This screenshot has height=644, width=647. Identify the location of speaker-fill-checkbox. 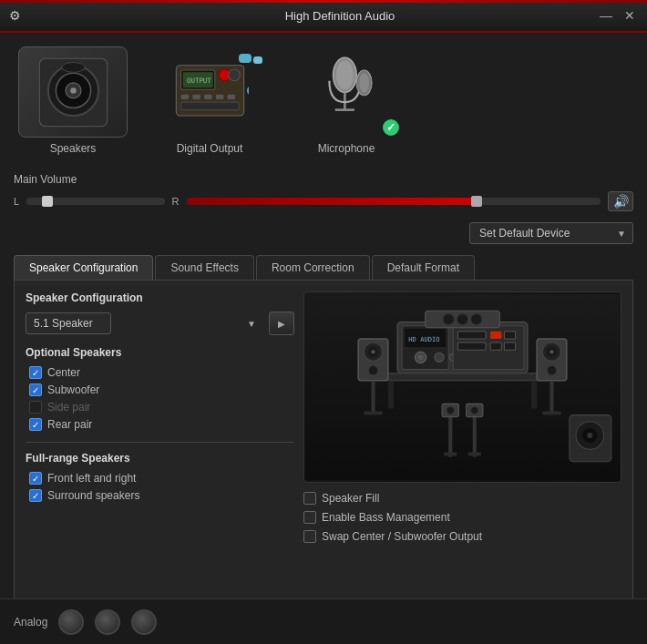
(310, 498).